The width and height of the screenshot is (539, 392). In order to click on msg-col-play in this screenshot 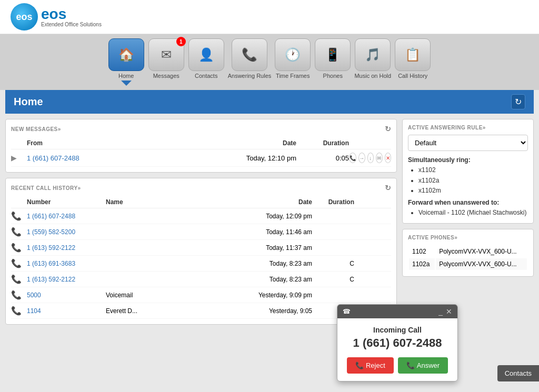, I will do `click(19, 143)`.